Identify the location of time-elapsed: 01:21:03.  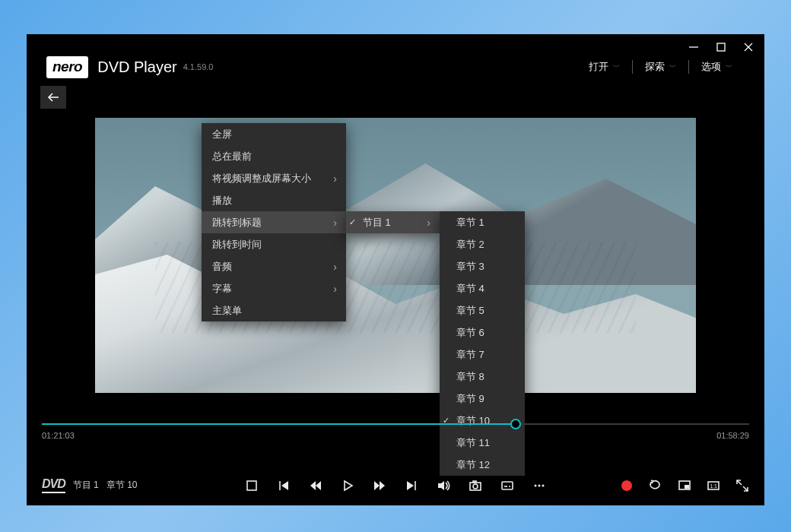
(58, 435).